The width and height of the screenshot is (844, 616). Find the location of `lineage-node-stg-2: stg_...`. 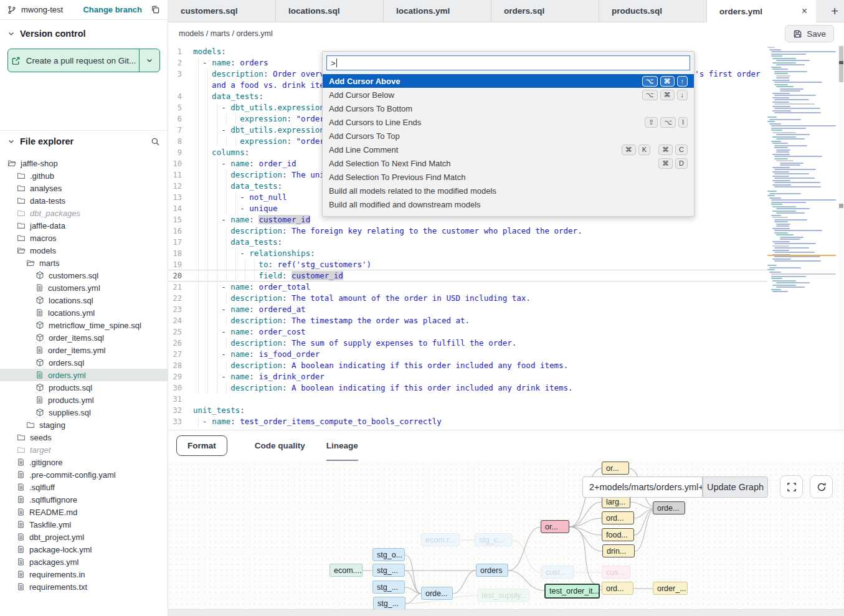

lineage-node-stg-2: stg_... is located at coordinates (389, 587).